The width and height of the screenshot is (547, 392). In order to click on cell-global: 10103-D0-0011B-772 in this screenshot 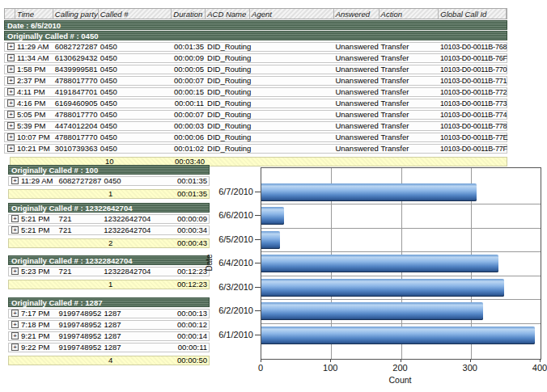, I will do `click(473, 92)`.